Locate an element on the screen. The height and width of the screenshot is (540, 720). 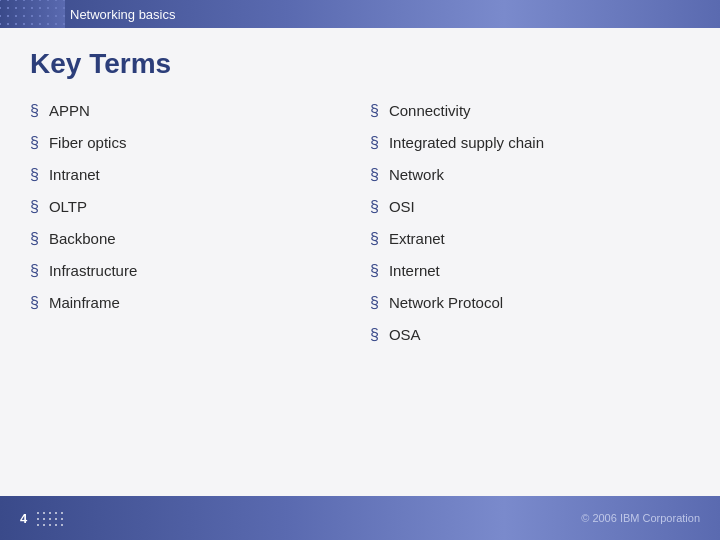
list-item: §Connectivity is located at coordinates (530, 111).